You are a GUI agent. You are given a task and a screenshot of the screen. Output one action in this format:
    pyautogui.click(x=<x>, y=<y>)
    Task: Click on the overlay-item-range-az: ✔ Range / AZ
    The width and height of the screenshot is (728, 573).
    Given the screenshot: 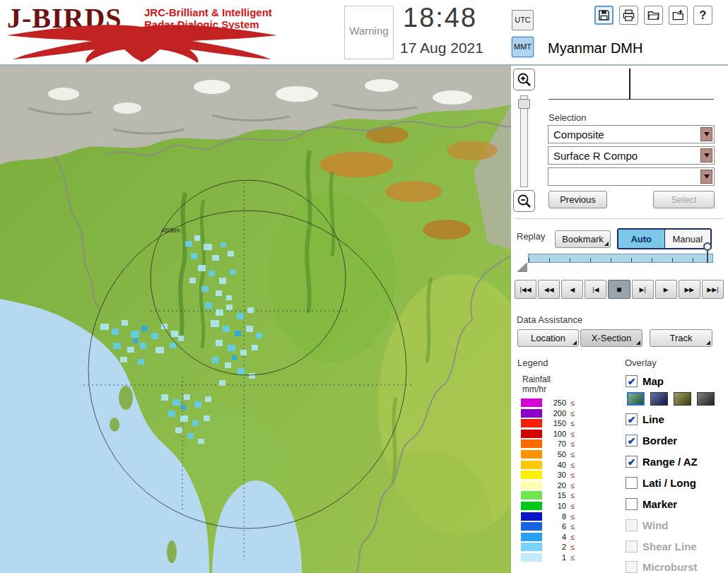 What is the action you would take?
    pyautogui.click(x=662, y=462)
    